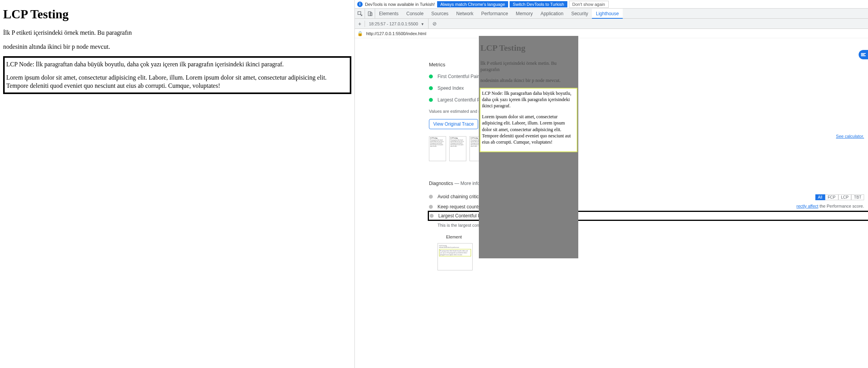 This screenshot has height=368, width=868. Describe the element at coordinates (611, 34) in the screenshot. I see `report-url-row: 🔒 http://127.0.0.1:5500/index.html` at that location.